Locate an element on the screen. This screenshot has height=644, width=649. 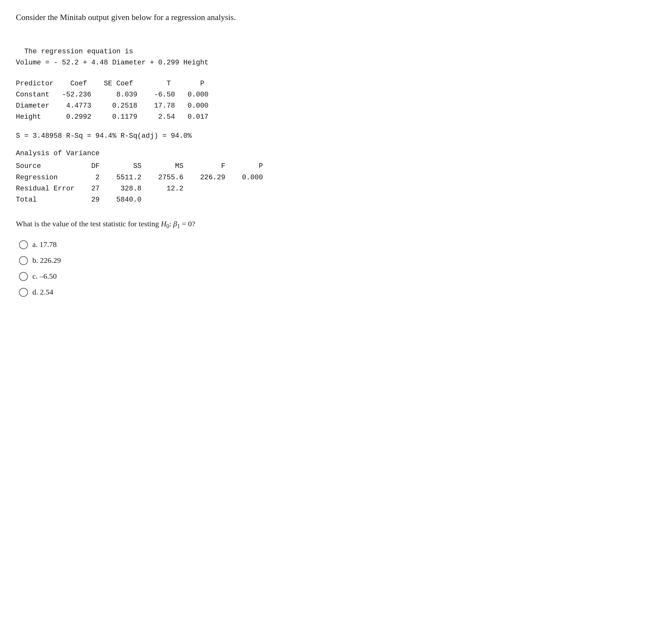
option-b-label: b. 226.29 is located at coordinates (46, 260).